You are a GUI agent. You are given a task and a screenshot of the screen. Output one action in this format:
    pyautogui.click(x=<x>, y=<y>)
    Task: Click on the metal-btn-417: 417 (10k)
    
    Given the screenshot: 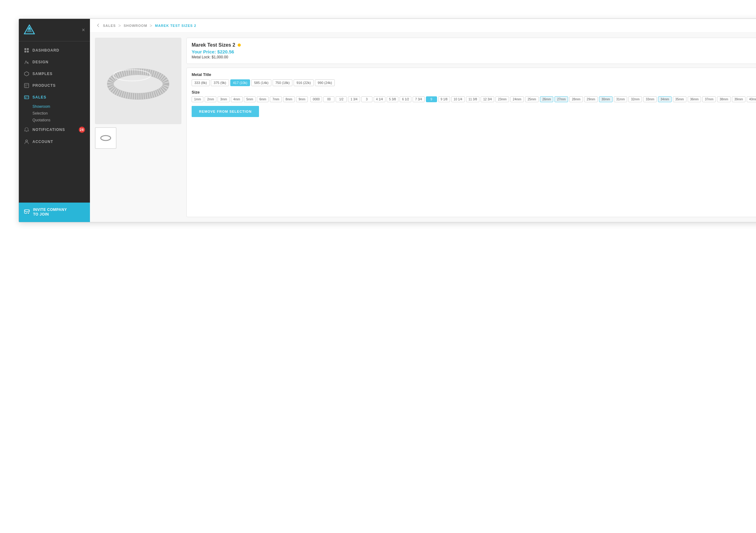 What is the action you would take?
    pyautogui.click(x=240, y=83)
    